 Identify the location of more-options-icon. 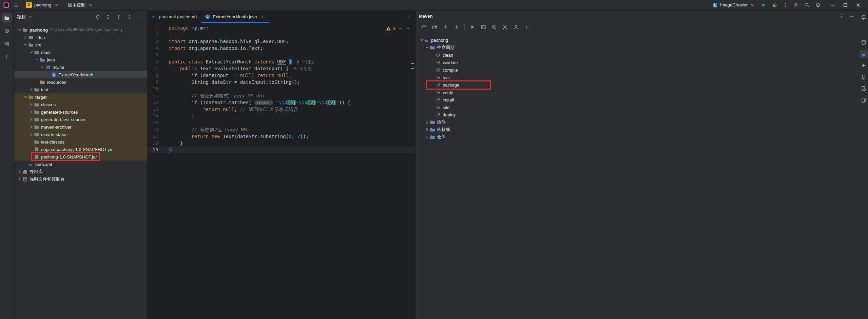
(409, 17).